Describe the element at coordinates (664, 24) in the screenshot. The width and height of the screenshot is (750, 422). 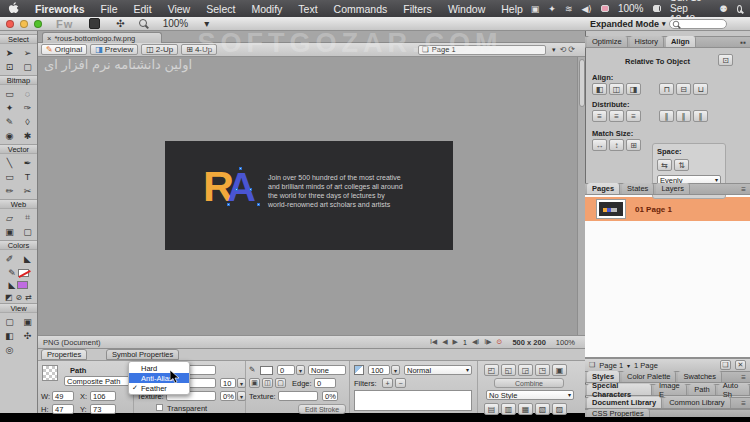
I see `workspace-mode-caret-icon: ▾` at that location.